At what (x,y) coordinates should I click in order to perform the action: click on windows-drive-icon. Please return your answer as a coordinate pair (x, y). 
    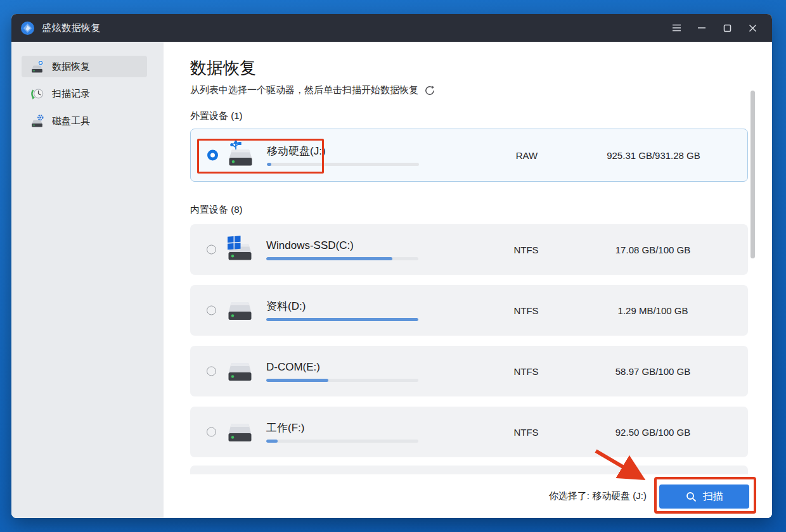
    Looking at the image, I should click on (240, 250).